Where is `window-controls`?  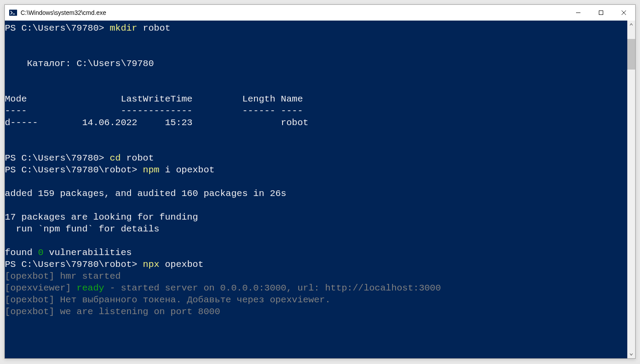 window-controls is located at coordinates (601, 13).